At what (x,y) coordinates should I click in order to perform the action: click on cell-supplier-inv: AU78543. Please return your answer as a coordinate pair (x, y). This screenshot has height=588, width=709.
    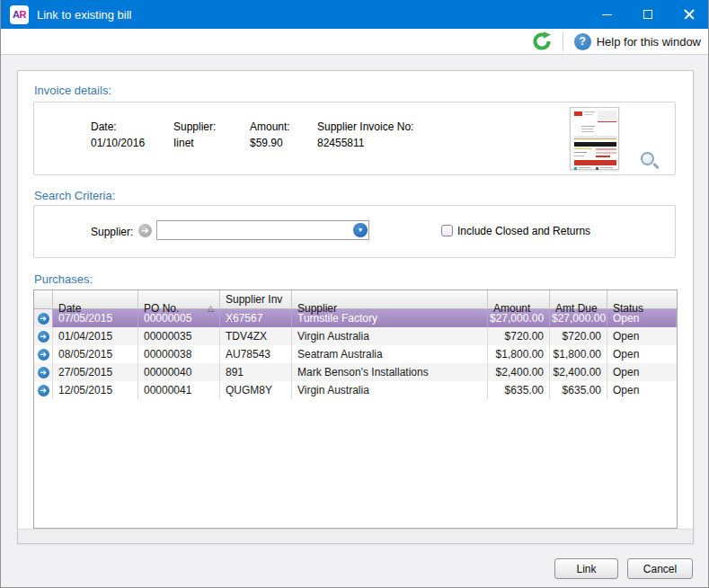
    Looking at the image, I should click on (256, 354).